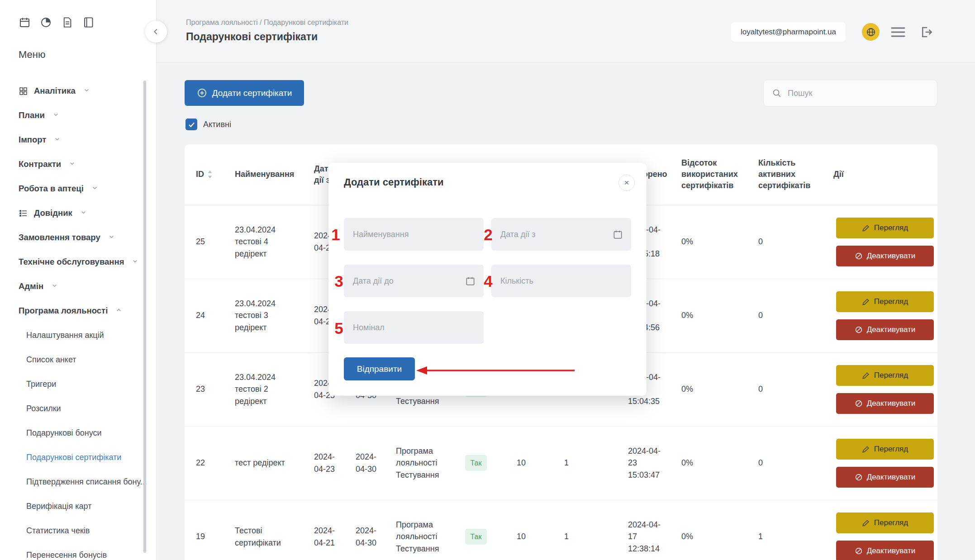 The image size is (975, 560). Describe the element at coordinates (566, 463) in the screenshot. I see `cell-quantity: 1` at that location.